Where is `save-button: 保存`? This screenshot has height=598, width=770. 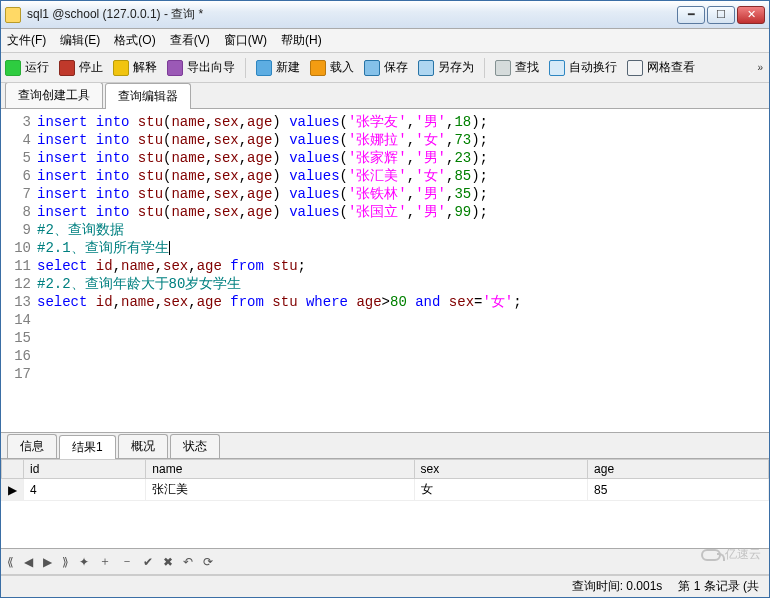 save-button: 保存 is located at coordinates (386, 68).